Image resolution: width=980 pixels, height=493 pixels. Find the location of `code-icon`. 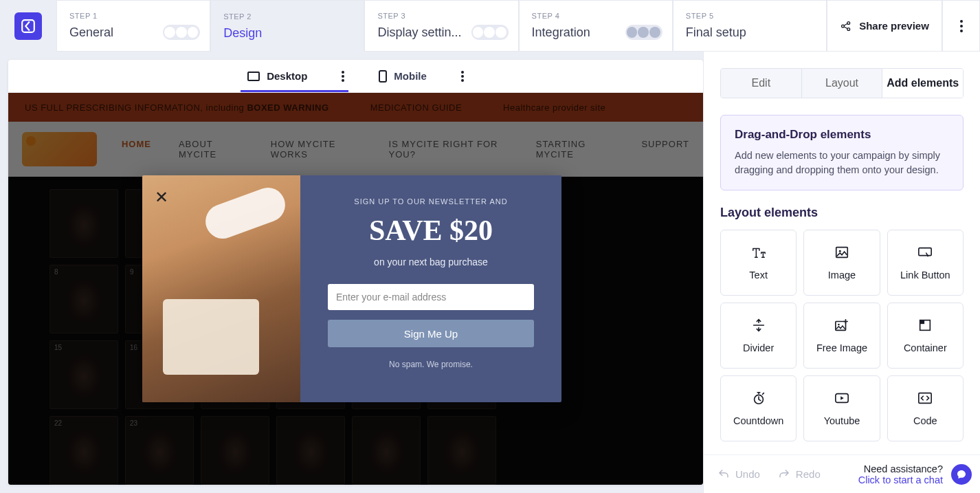

code-icon is located at coordinates (925, 398).